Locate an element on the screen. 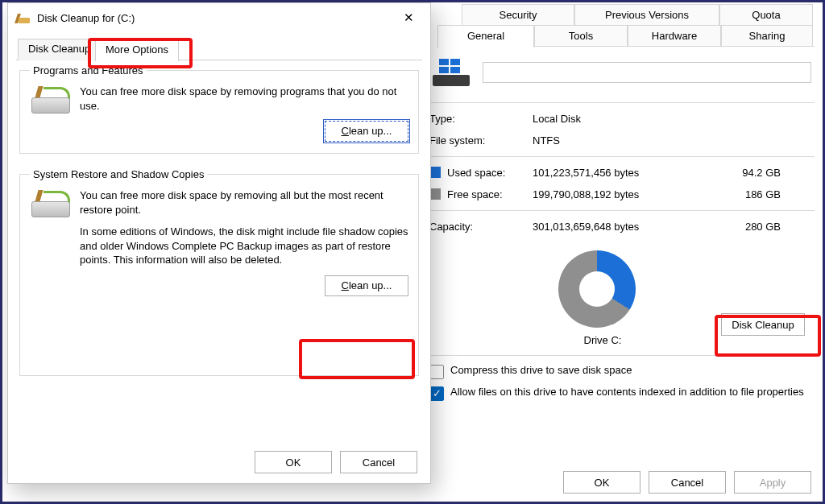  tab-hardware: Hardware is located at coordinates (674, 35).